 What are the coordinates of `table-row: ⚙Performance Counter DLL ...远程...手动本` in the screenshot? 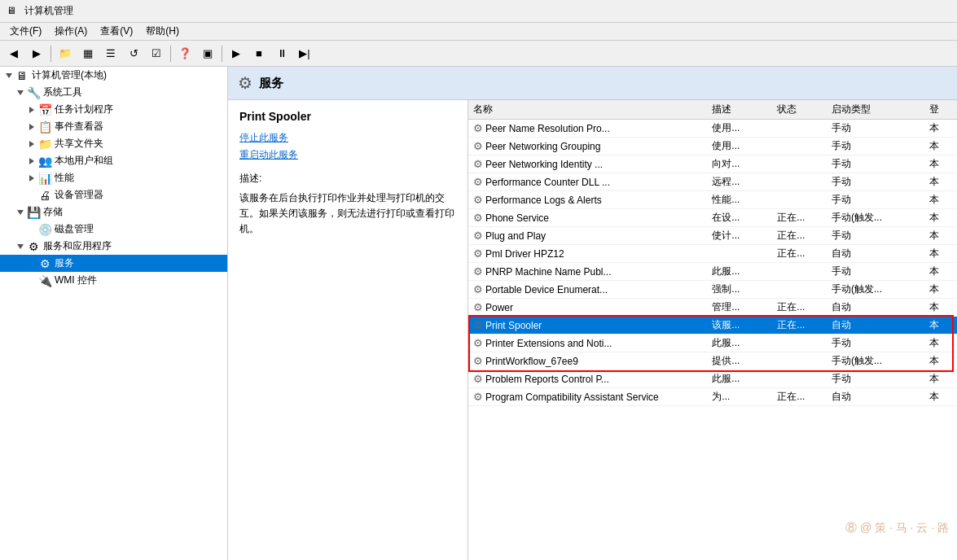 It's located at (713, 182).